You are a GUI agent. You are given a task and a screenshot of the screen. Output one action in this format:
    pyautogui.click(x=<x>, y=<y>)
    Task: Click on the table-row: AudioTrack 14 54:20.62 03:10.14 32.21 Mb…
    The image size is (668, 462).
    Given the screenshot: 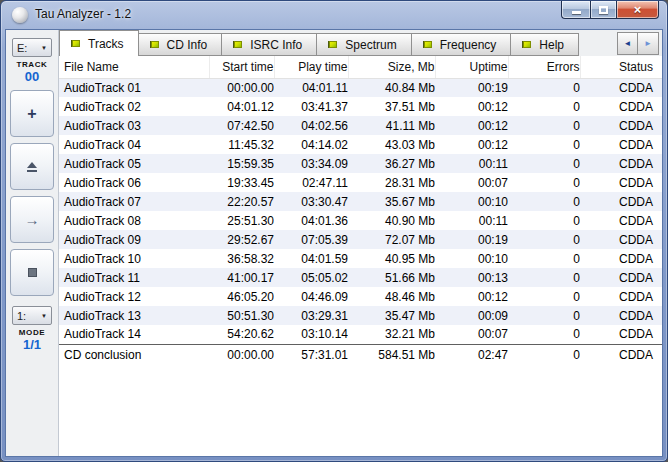 What is the action you would take?
    pyautogui.click(x=360, y=334)
    